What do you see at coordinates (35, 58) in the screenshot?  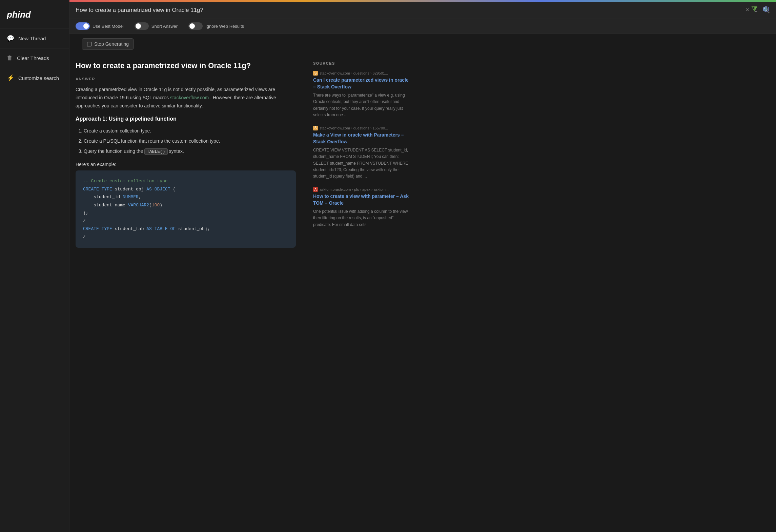 I see `clear-threads-button: 🗑 Clear Threads` at bounding box center [35, 58].